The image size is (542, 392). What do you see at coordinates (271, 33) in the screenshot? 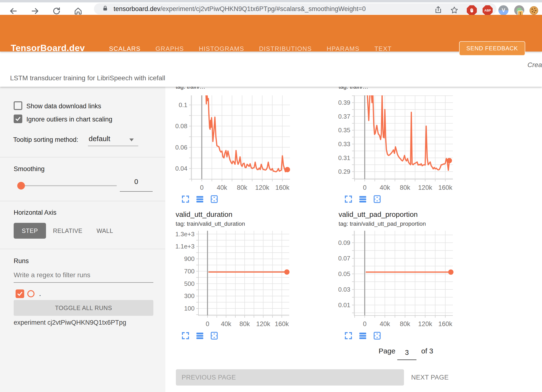
I see `app-header: TensorBoard.dev SCALARS GRAPHS HISTOGRAM…` at bounding box center [271, 33].